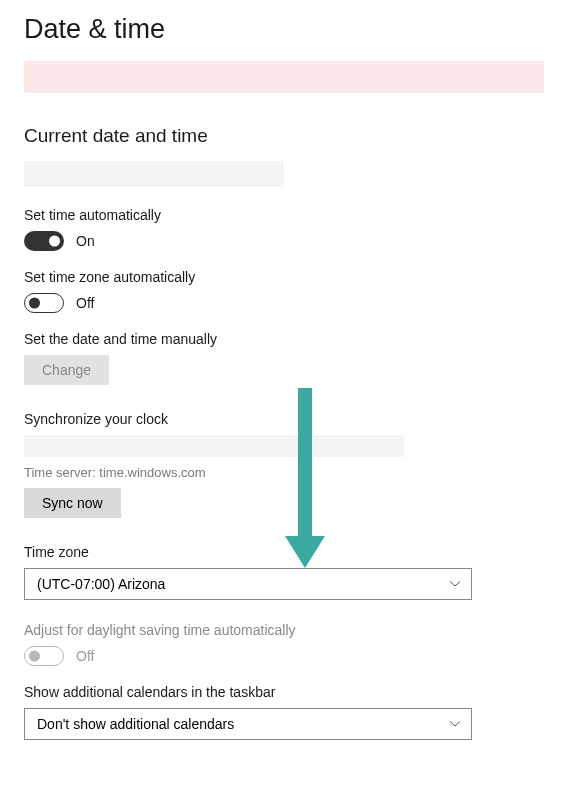 The width and height of the screenshot is (568, 786). Describe the element at coordinates (66, 370) in the screenshot. I see `change-button: Change` at that location.